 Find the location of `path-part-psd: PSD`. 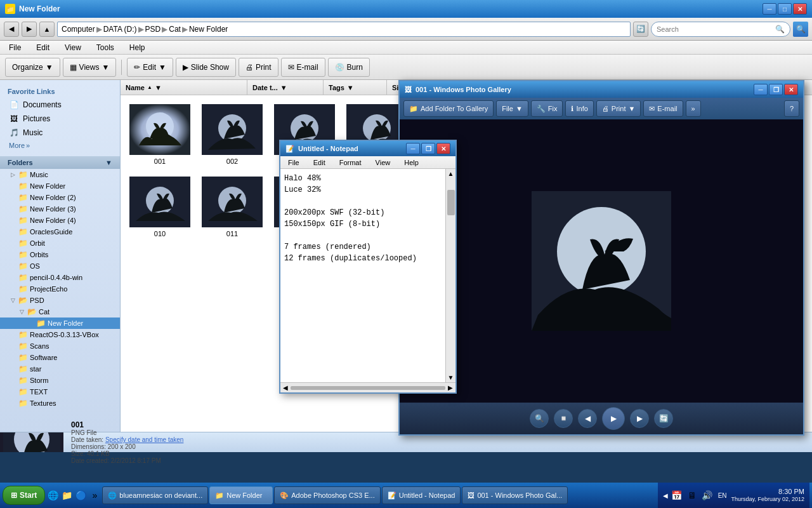

path-part-psd: PSD is located at coordinates (154, 29).